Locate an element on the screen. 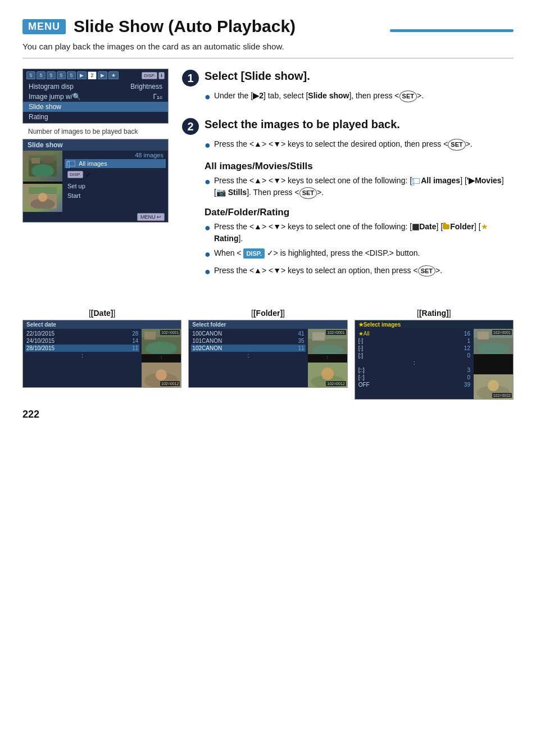 The height and width of the screenshot is (756, 536). step-1-bullet-1: ● Under the [▶2] tab, select [Slide show… is located at coordinates (359, 97).